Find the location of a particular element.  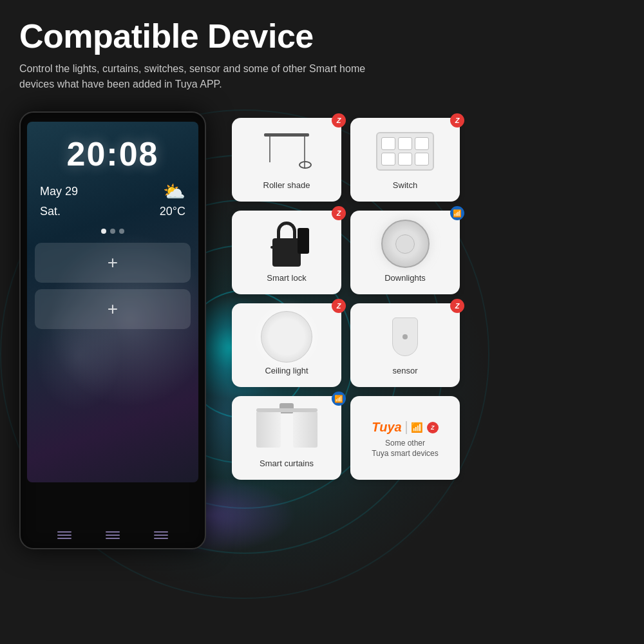

sensor-label: sensor is located at coordinates (404, 371).